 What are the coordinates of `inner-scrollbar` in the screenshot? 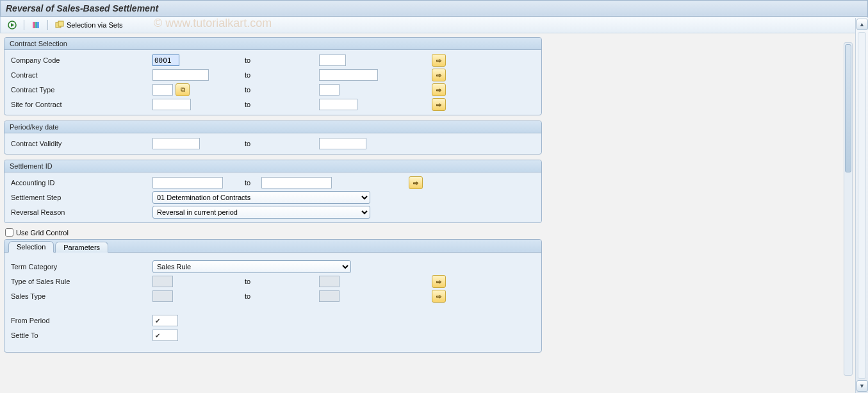 It's located at (848, 209).